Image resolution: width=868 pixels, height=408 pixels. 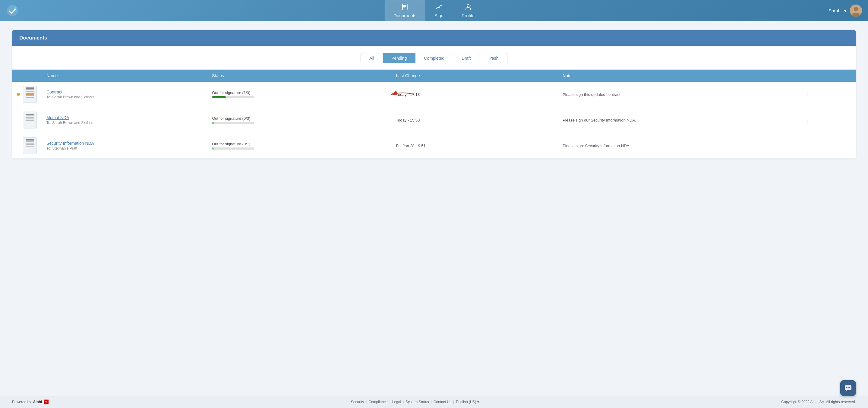 I want to click on row-note-cell: Please sign: Security Information NDA, so click(x=677, y=146).